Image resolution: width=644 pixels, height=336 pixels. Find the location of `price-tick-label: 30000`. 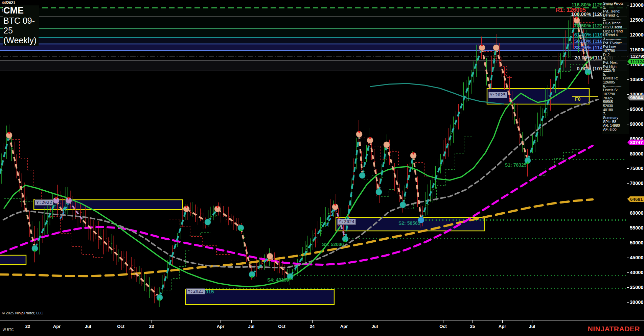

price-tick-label: 30000 is located at coordinates (637, 302).